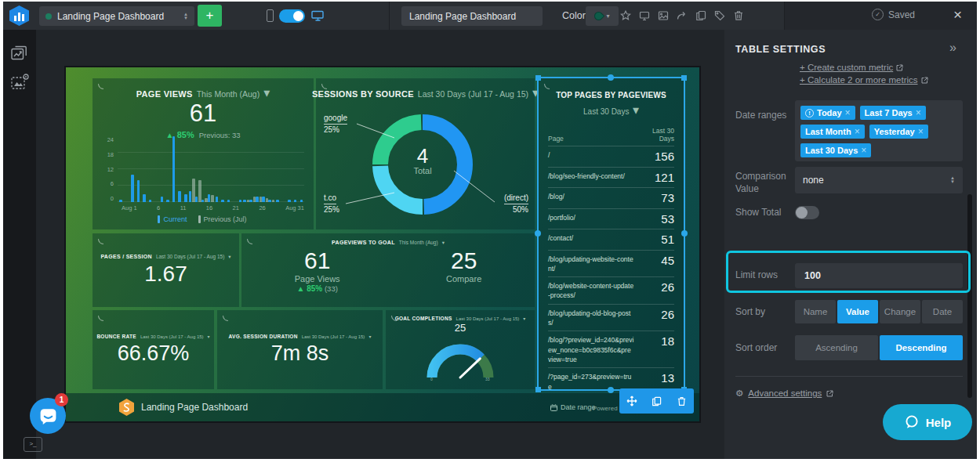 The height and width of the screenshot is (466, 980). I want to click on table-row: /156, so click(612, 157).